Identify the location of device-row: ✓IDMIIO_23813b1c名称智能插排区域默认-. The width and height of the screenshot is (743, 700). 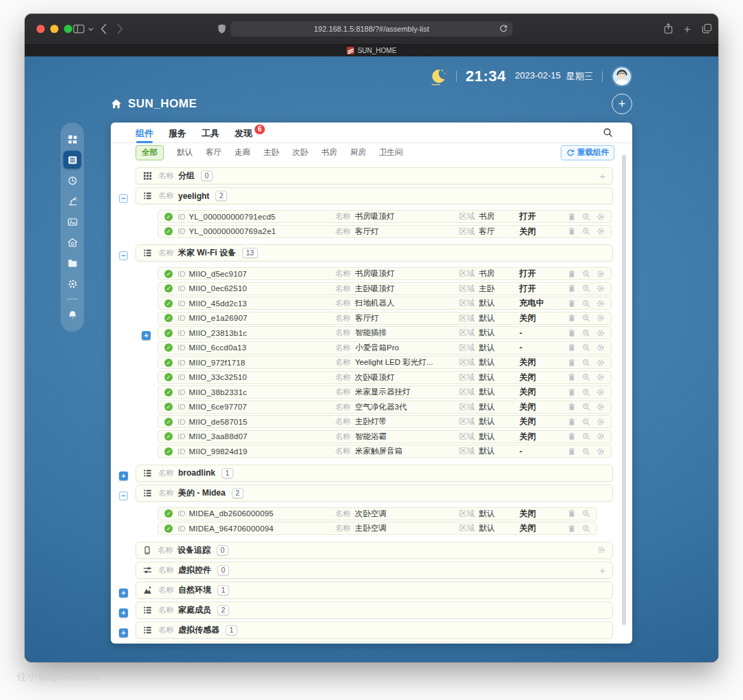
(385, 333).